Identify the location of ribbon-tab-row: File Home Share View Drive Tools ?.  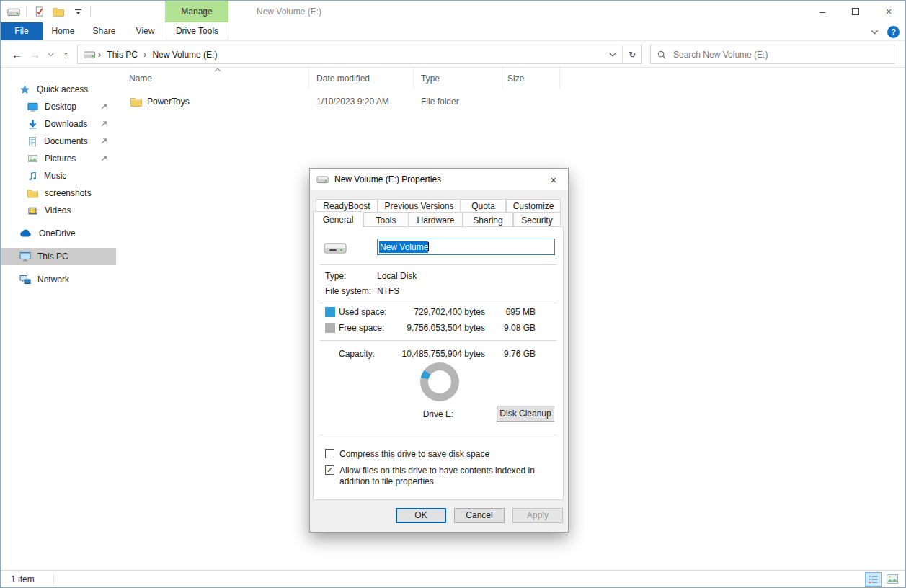
(453, 32).